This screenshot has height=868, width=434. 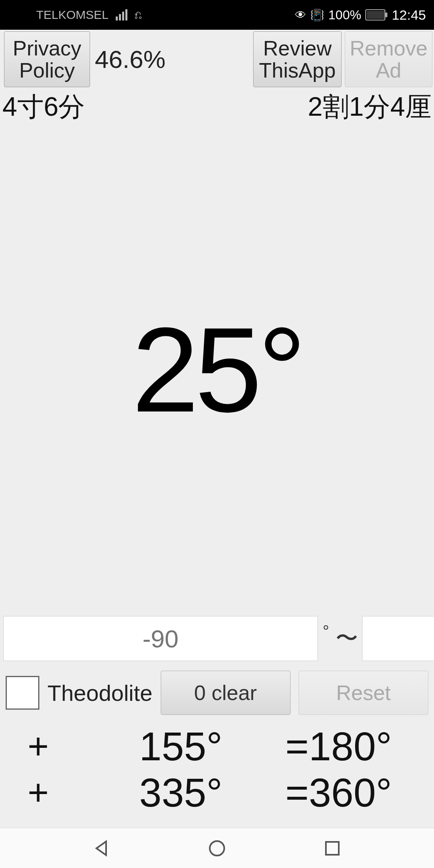 What do you see at coordinates (47, 59) in the screenshot?
I see `privacy-policy-button: Privacy Policy` at bounding box center [47, 59].